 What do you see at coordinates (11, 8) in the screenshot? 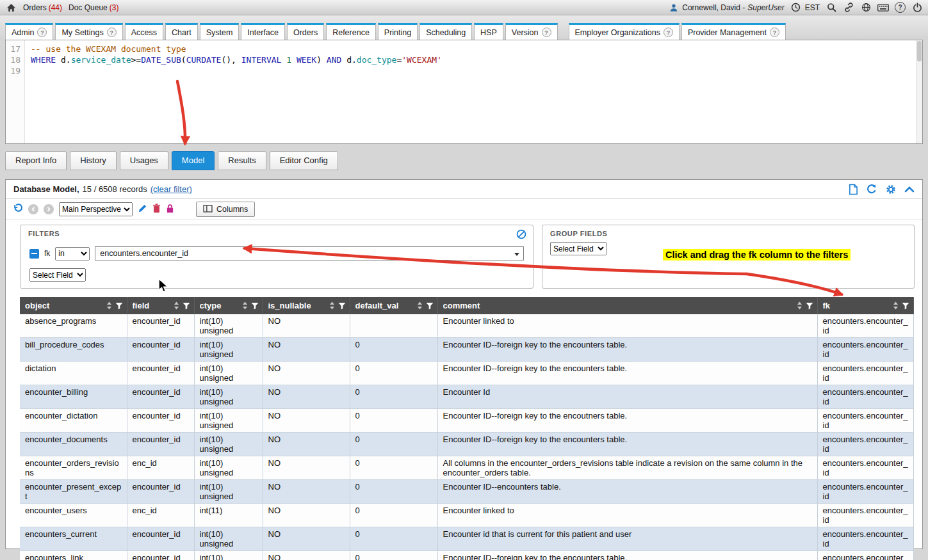
I see `home-icon` at bounding box center [11, 8].